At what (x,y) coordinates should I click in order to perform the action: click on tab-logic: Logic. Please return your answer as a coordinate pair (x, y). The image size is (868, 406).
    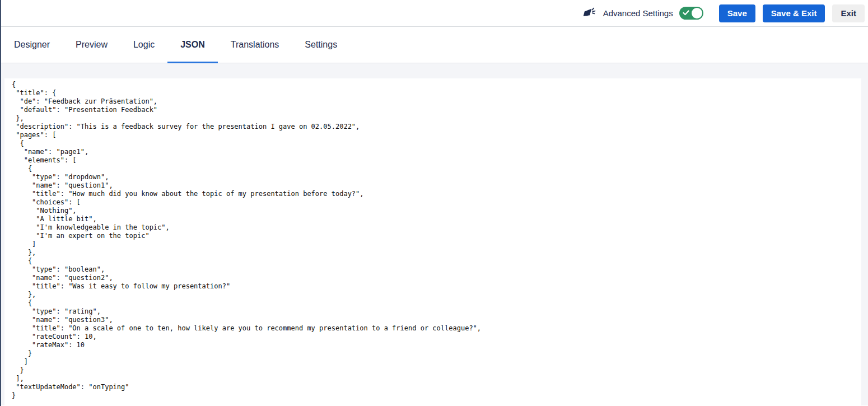
    Looking at the image, I should click on (144, 45).